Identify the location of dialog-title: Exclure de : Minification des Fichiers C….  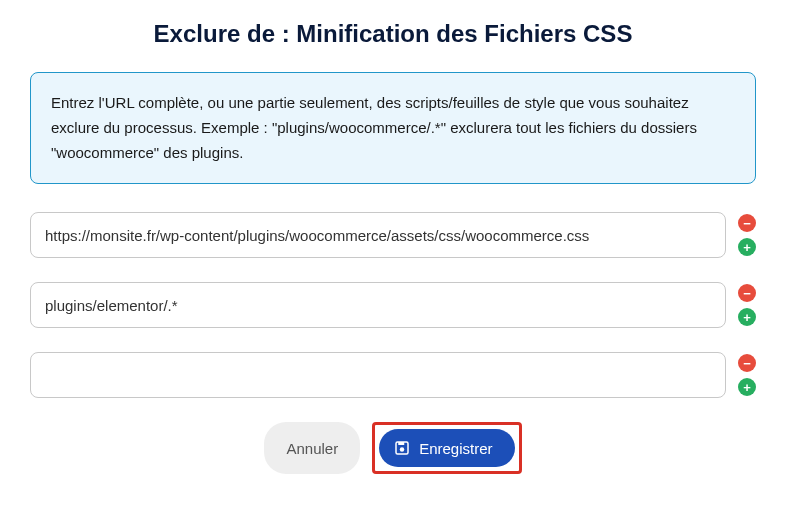
(393, 34).